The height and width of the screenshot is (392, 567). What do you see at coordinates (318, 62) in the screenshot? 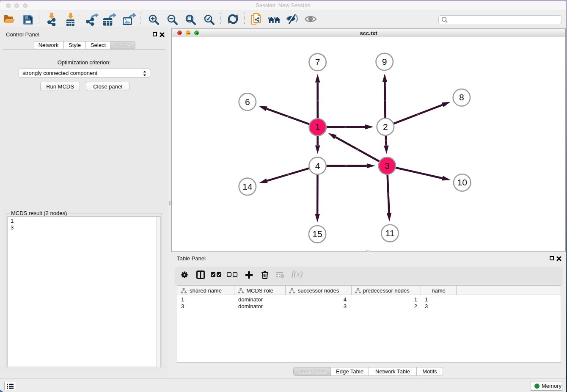
I see `svg-text: 7` at bounding box center [318, 62].